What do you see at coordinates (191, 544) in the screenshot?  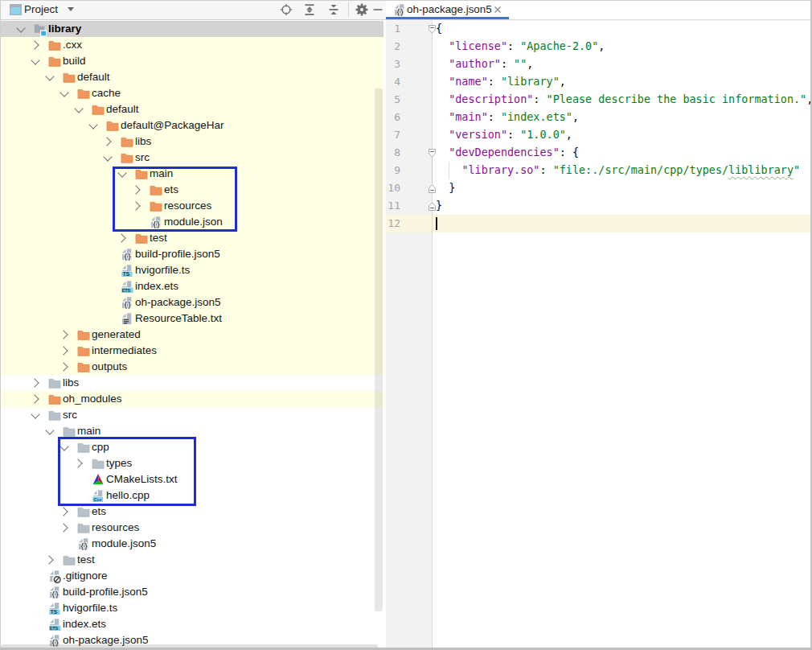 I see `tree-row-module.json5: module.json5` at bounding box center [191, 544].